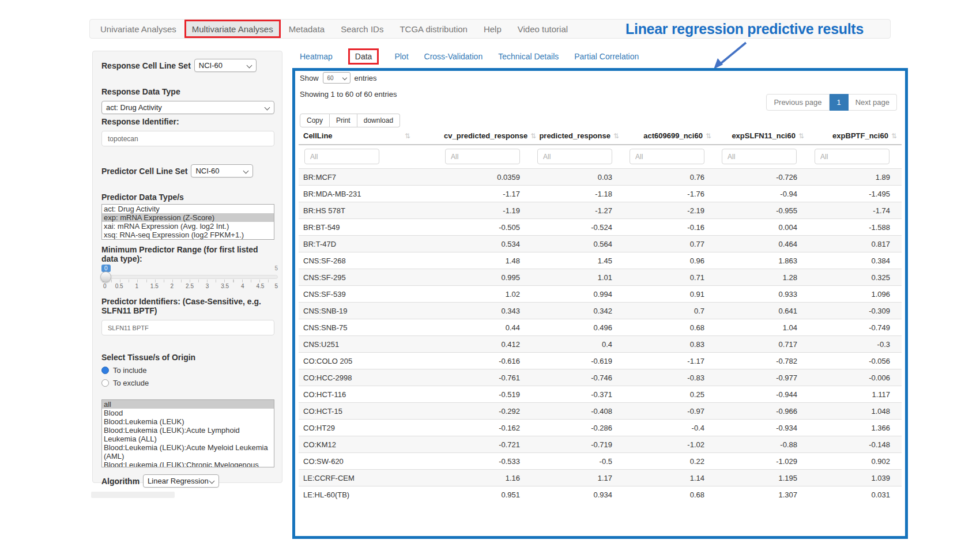  I want to click on listbox-option-act-drug-activity: act: Drug Activity, so click(188, 209).